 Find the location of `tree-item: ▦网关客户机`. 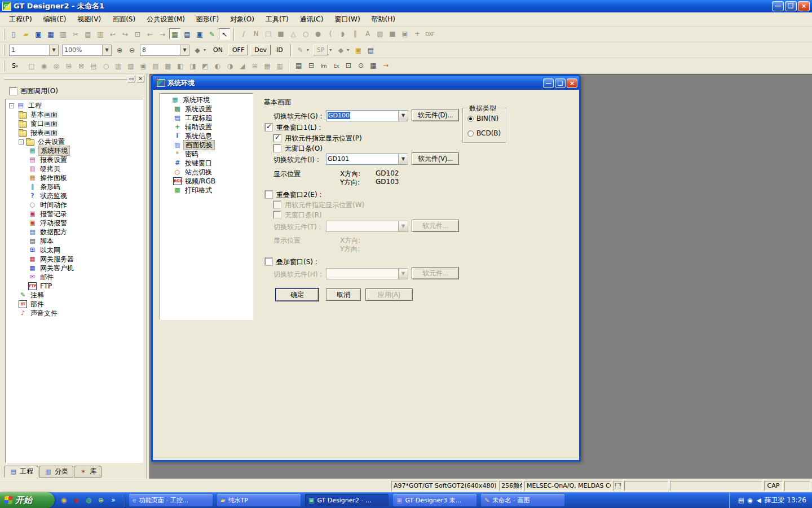

tree-item: ▦网关客户机 is located at coordinates (74, 268).